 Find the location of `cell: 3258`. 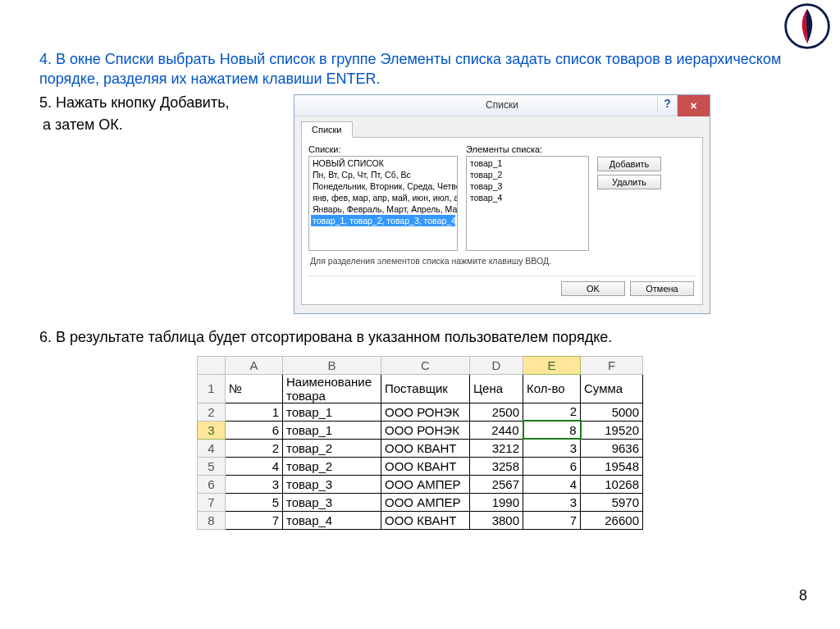

cell: 3258 is located at coordinates (497, 466).